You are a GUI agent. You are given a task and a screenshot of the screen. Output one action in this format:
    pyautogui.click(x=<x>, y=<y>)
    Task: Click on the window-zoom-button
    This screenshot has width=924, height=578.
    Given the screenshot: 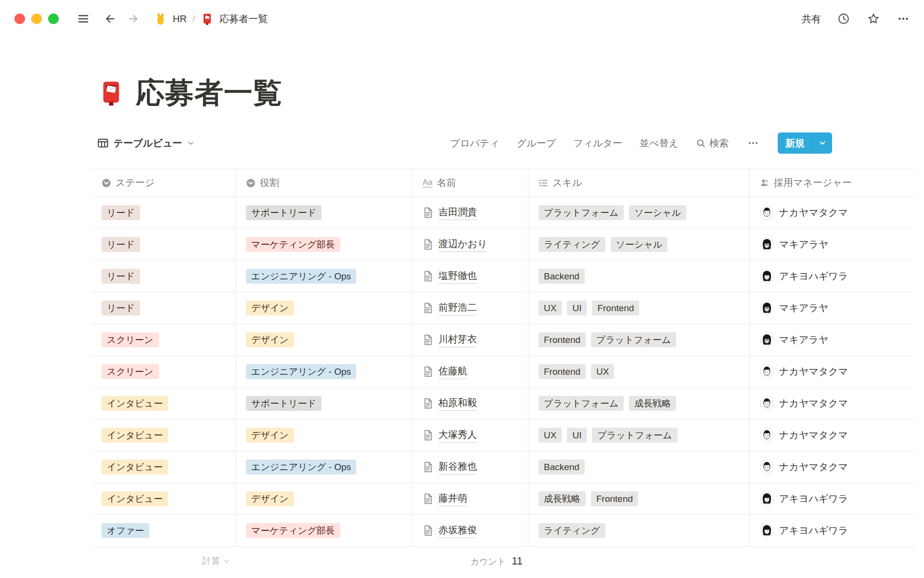 What is the action you would take?
    pyautogui.click(x=53, y=19)
    